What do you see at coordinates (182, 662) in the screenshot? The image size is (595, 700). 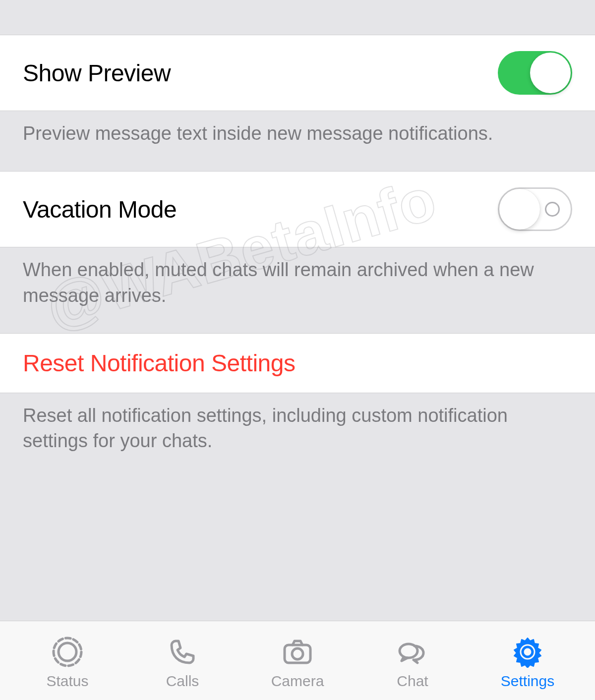 I see `tab-calls: Calls` at bounding box center [182, 662].